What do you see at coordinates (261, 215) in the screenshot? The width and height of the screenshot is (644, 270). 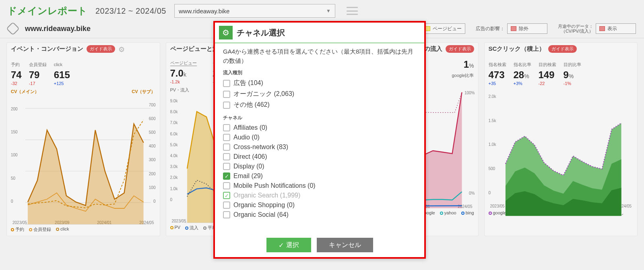 I see `option-label: Organic Social (64)` at bounding box center [261, 215].